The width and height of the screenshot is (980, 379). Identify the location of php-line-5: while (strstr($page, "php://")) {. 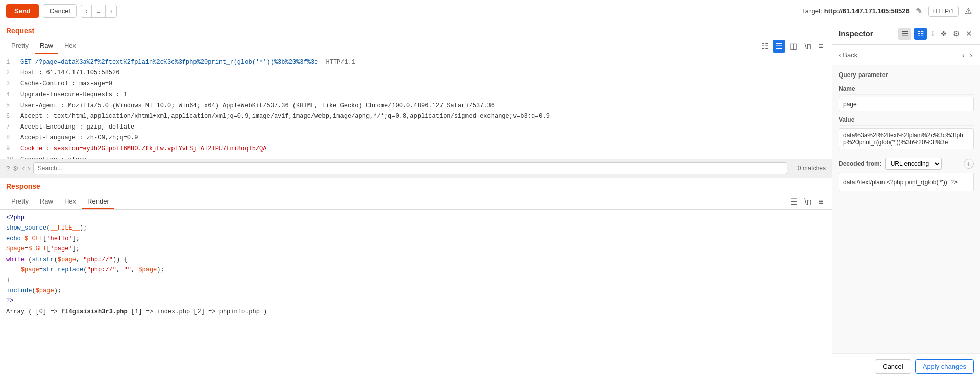
(416, 260).